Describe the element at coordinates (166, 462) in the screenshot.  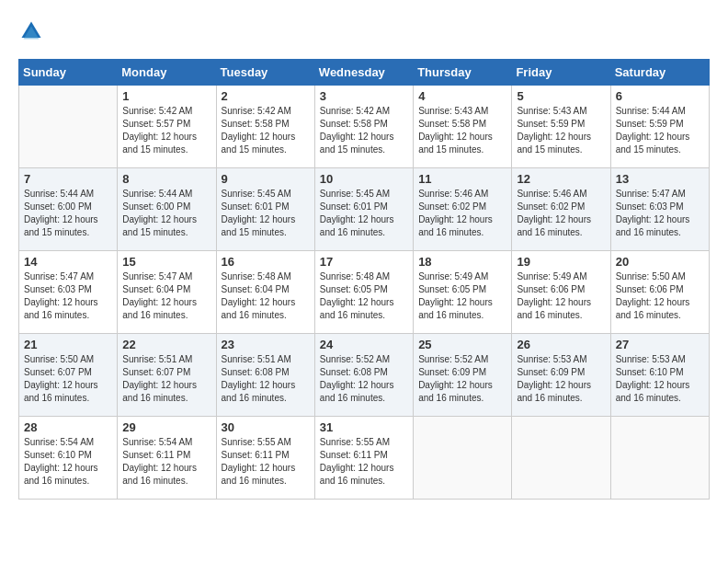
I see `day-info: Sunrise: 5:54 AMSunset: 6:11 PMDaylight:…` at that location.